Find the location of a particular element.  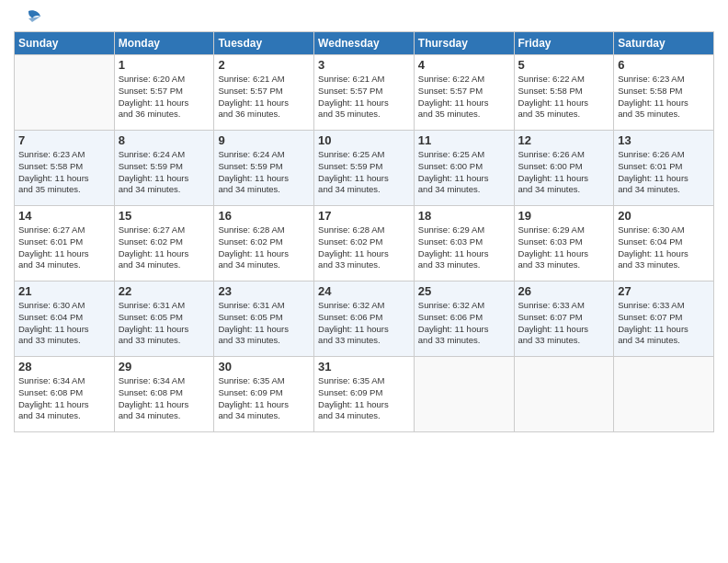

calendar-cell: 5Sunrise: 6:22 AM Sunset: 5:58 PM Daylig… is located at coordinates (564, 93).